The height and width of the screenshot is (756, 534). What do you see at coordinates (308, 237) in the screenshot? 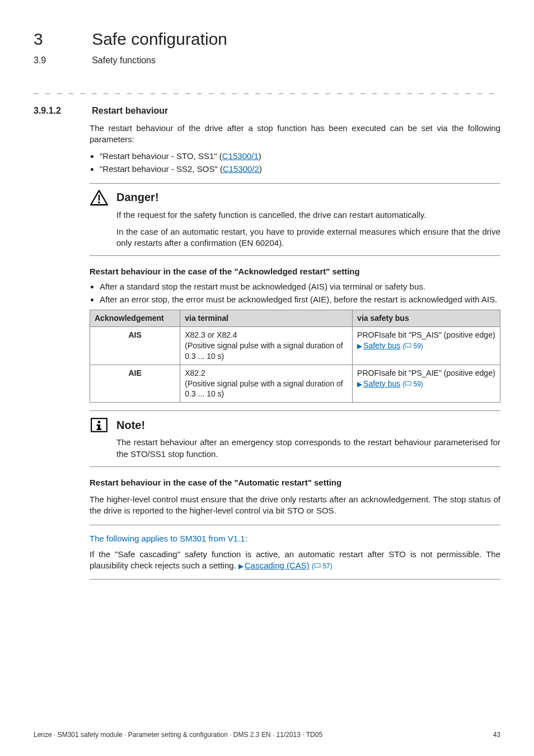
I see `danger-paragraph: In the case of an automatic restart, you…` at bounding box center [308, 237].